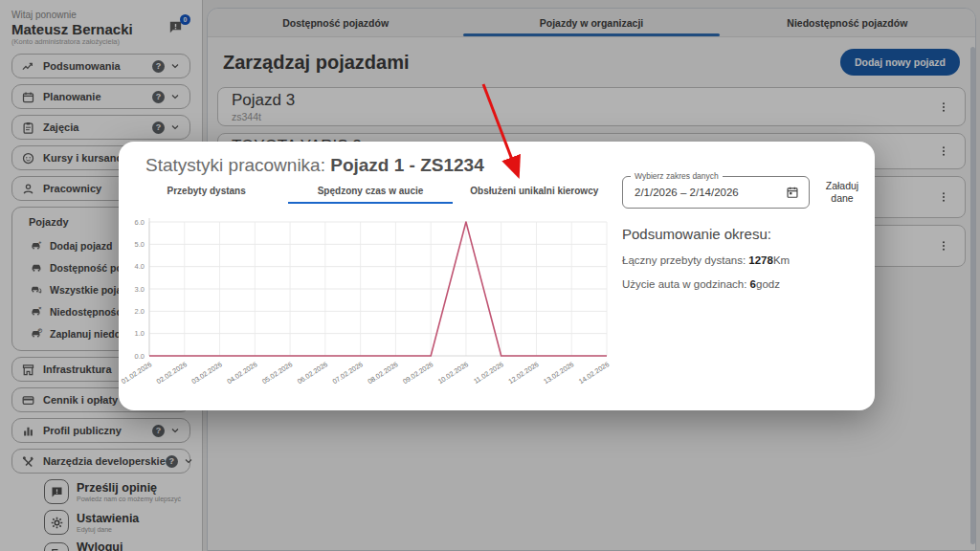 This screenshot has height=551, width=980. I want to click on load-data-button: Załaduj dane, so click(842, 192).